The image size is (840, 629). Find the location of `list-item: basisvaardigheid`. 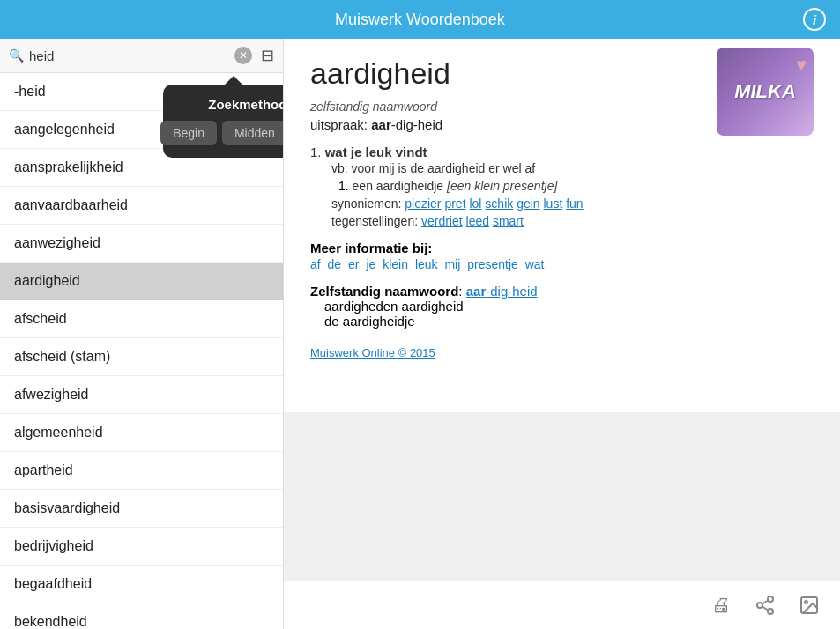

list-item: basisvaardigheid is located at coordinates (141, 509).